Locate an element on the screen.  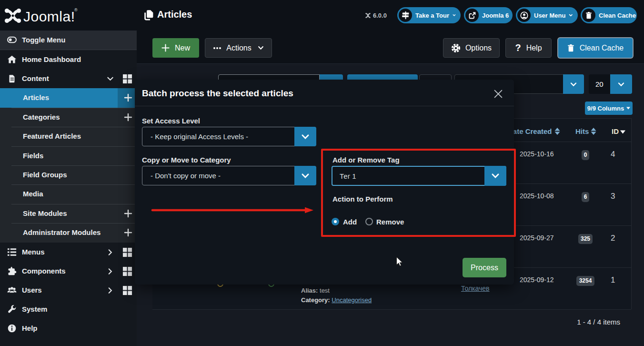
svg-text: Joomla! is located at coordinates (50, 16).